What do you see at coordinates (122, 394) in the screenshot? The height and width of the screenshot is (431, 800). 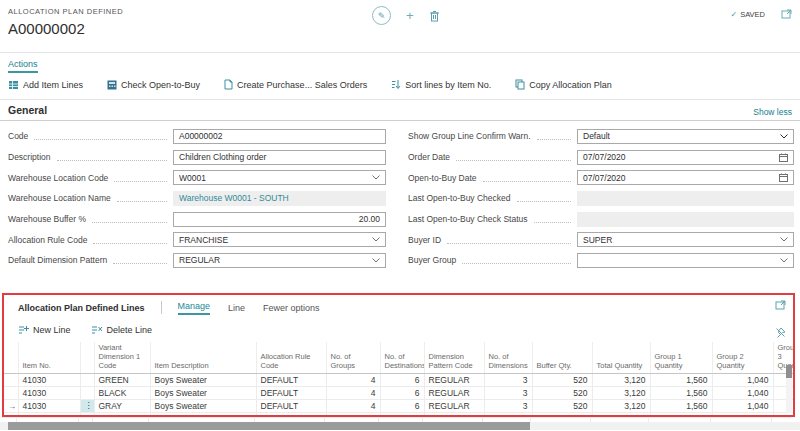 I see `variant-cell: BLACK` at bounding box center [122, 394].